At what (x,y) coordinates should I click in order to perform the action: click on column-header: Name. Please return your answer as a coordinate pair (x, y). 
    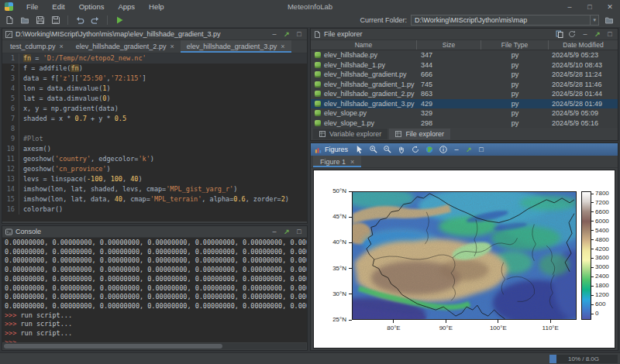
    Looking at the image, I should click on (364, 45).